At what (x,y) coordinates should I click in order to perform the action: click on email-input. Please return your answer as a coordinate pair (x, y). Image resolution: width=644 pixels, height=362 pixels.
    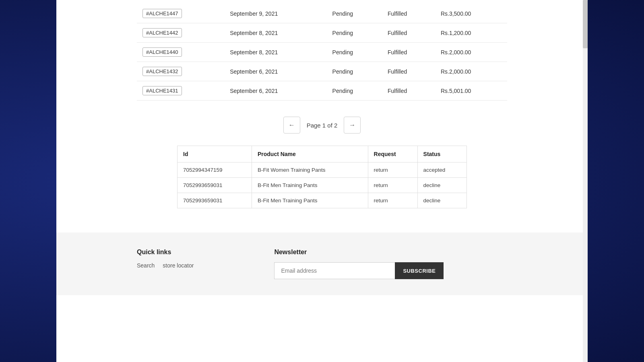
    Looking at the image, I should click on (334, 271).